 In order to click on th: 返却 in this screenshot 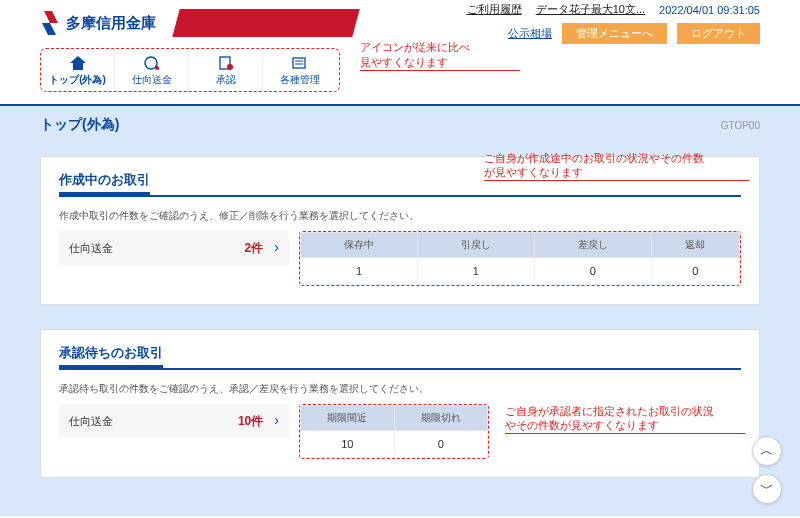, I will do `click(695, 246)`.